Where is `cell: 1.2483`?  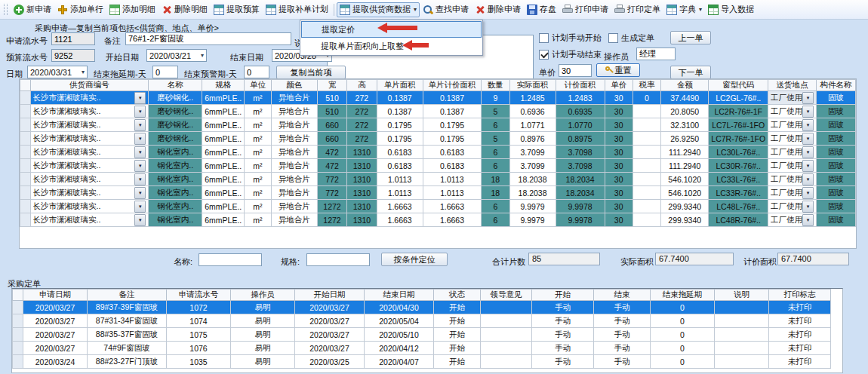 cell: 1.2483 is located at coordinates (580, 98).